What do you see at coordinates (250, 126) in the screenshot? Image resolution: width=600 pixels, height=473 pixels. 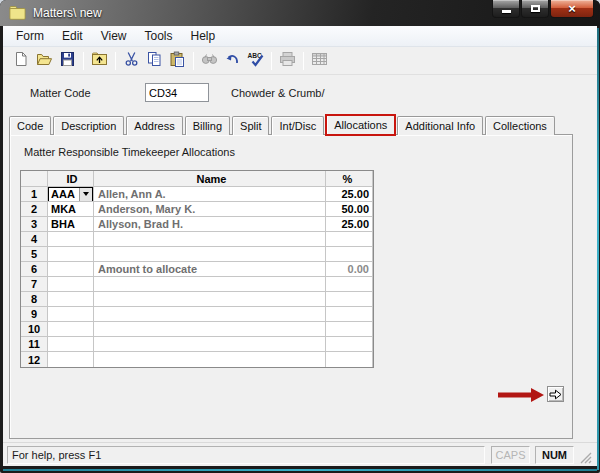 I see `tab-label: Split` at bounding box center [250, 126].